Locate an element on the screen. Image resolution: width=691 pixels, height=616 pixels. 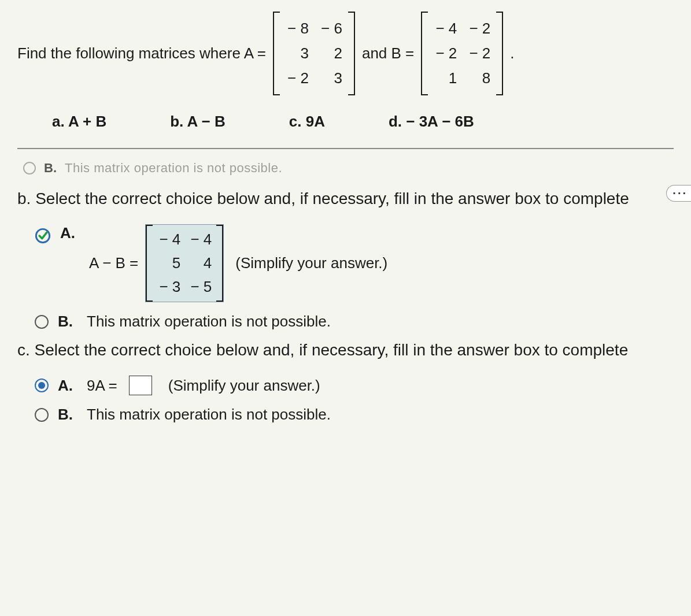
problem-statement: Find the following matrices where A = − … is located at coordinates (346, 53).